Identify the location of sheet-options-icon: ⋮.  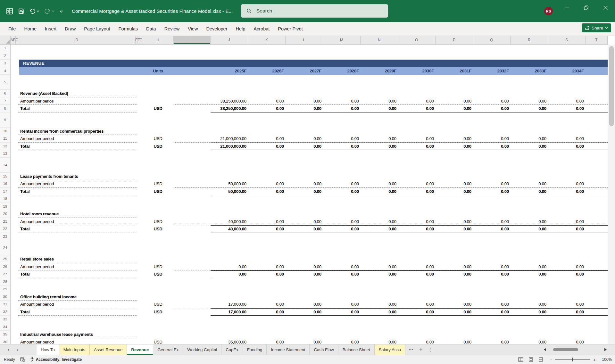
(431, 350).